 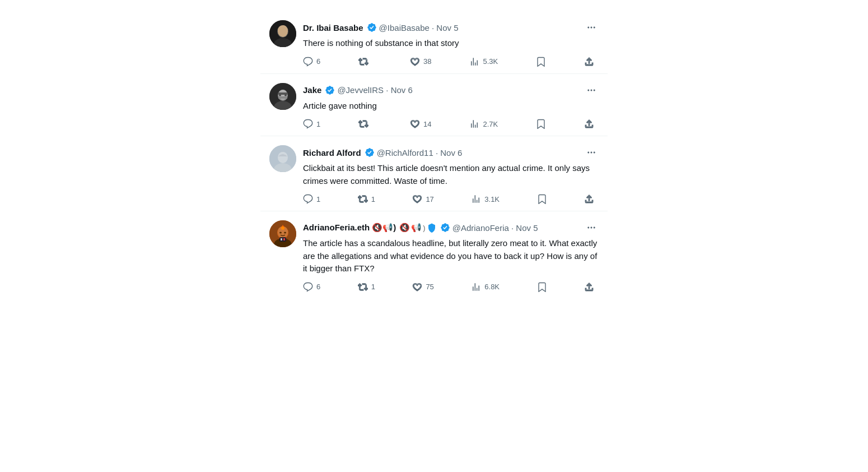 What do you see at coordinates (451, 27) in the screenshot?
I see `tweet-header: Dr. Ibai Basabe @IbaiBasabe · Nov 5` at bounding box center [451, 27].